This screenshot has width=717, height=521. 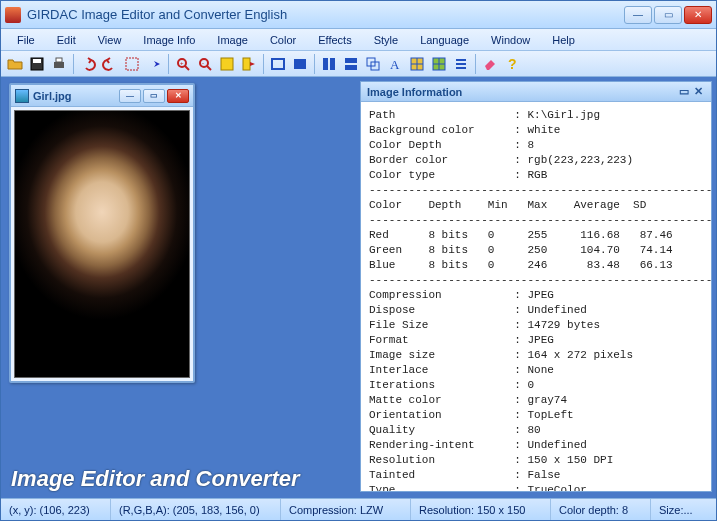 I want to click on bars-icon, so click(x=461, y=64).